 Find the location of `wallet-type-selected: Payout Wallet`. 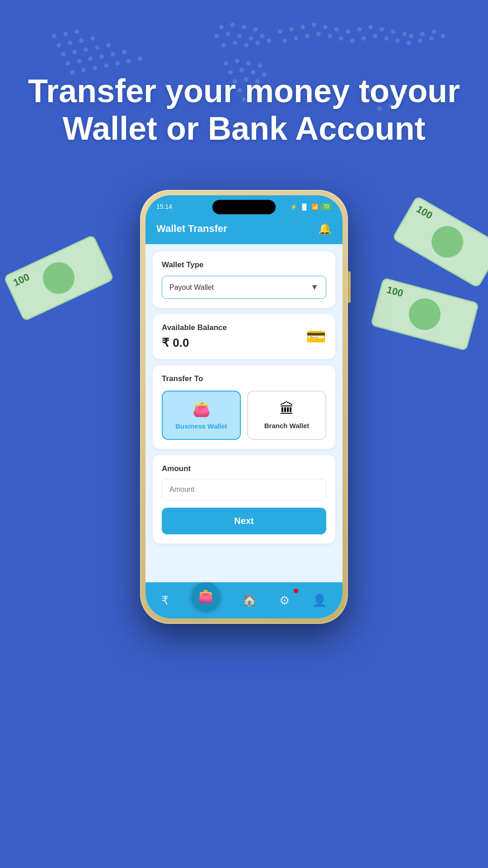

wallet-type-selected: Payout Wallet is located at coordinates (192, 288).